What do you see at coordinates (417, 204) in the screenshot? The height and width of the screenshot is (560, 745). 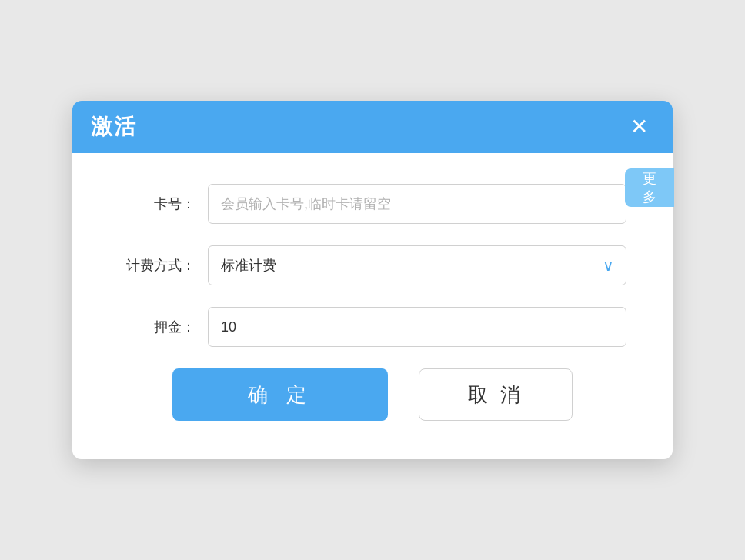 I see `card-input` at bounding box center [417, 204].